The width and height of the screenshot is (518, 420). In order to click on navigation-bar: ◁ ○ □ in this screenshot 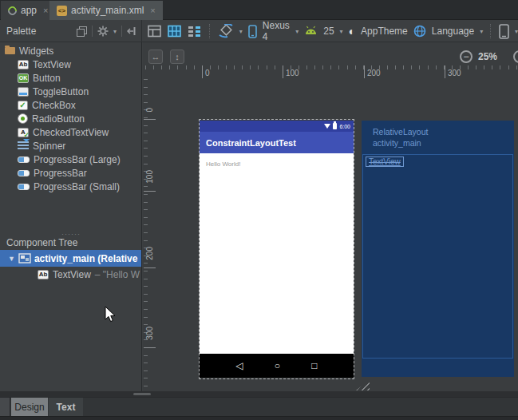, I will do `click(276, 366)`.